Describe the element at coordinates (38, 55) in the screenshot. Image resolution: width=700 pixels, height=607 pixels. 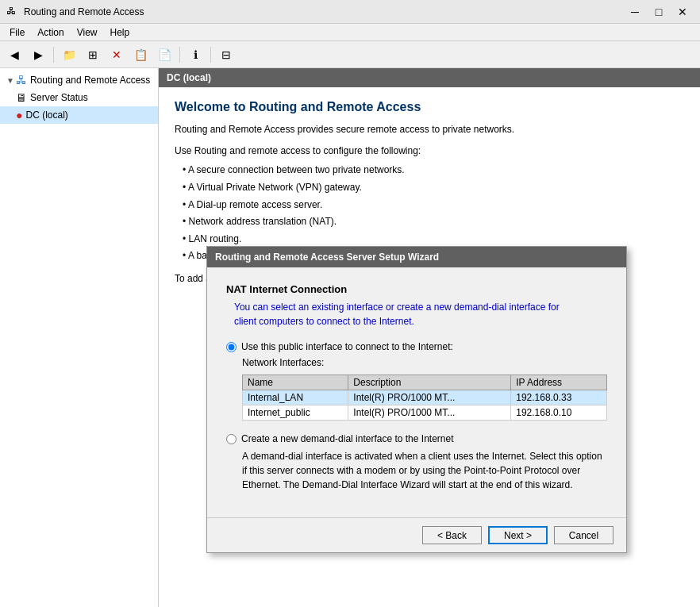
I see `forward-button: ▶` at that location.